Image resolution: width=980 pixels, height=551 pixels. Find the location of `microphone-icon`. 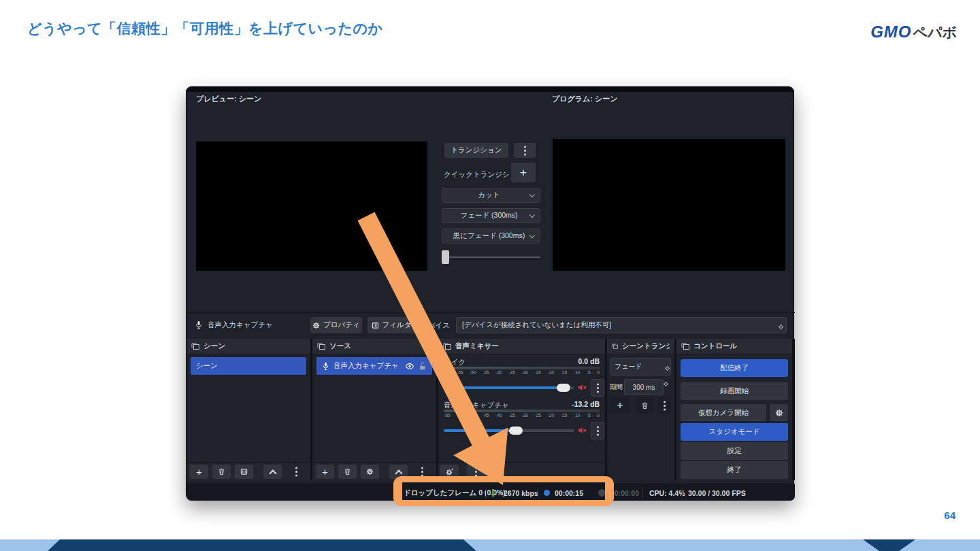

microphone-icon is located at coordinates (325, 366).